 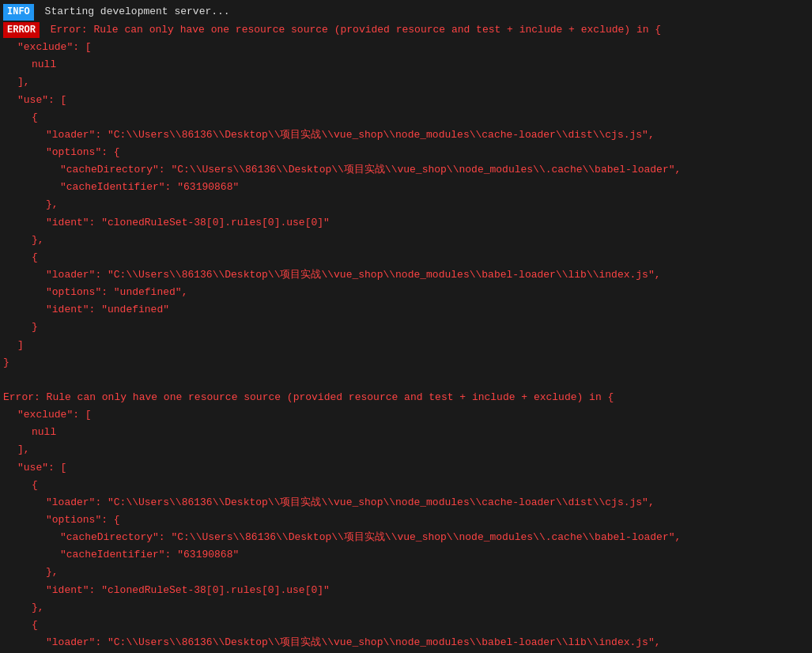 I want to click on terminal-line: ERROR Error: Rule can only have one reso…, so click(x=406, y=30).